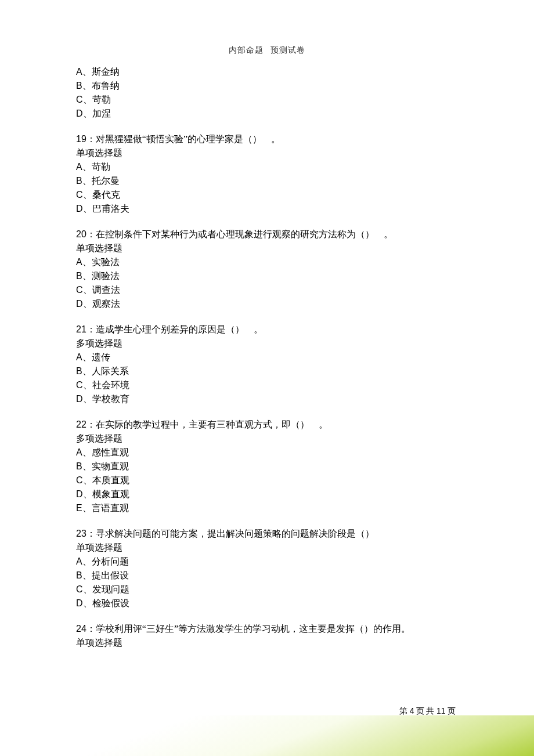  Describe the element at coordinates (81, 534) in the screenshot. I see `question-number: 23` at that location.